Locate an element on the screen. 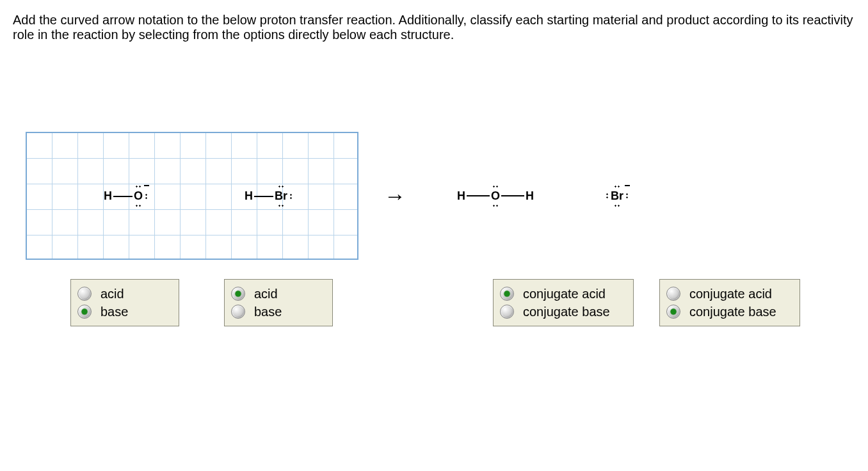  question-prompt: Add the curved arrow notation to the bel… is located at coordinates (434, 28).